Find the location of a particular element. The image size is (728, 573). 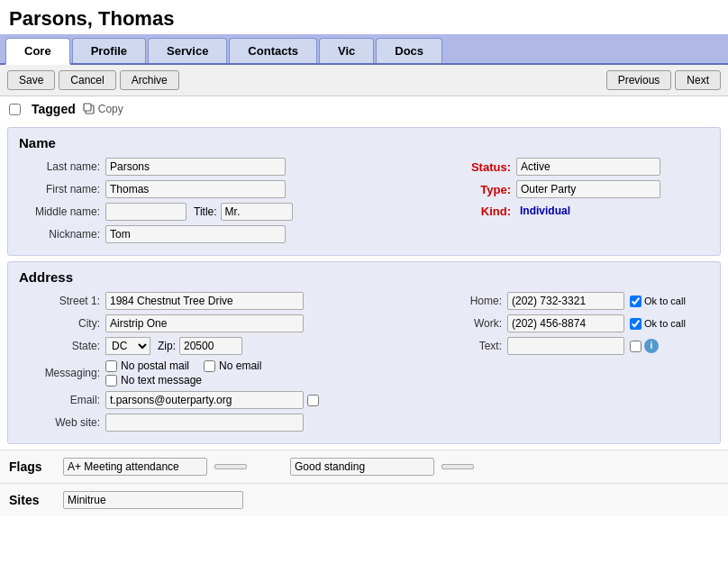

work-phone-label: Work: is located at coordinates (479, 323).